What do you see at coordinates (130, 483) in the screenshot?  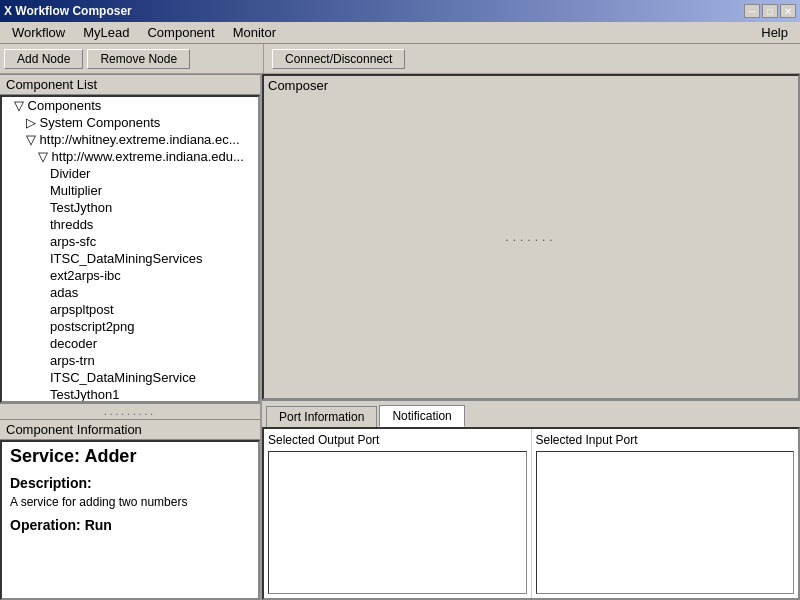 I see `description-label: Description:` at bounding box center [130, 483].